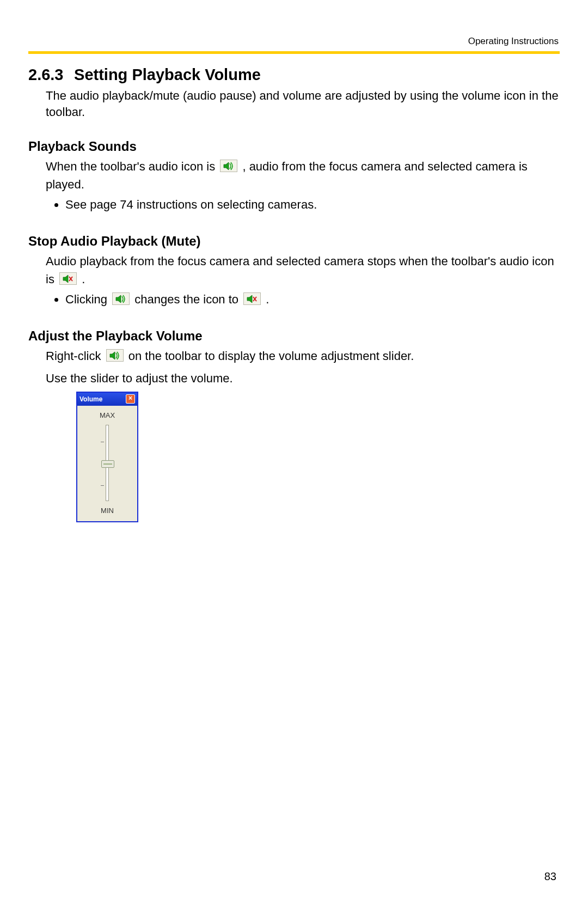 This screenshot has width=588, height=909. What do you see at coordinates (132, 167) in the screenshot?
I see `text: When the toolbar's audio icon is` at bounding box center [132, 167].